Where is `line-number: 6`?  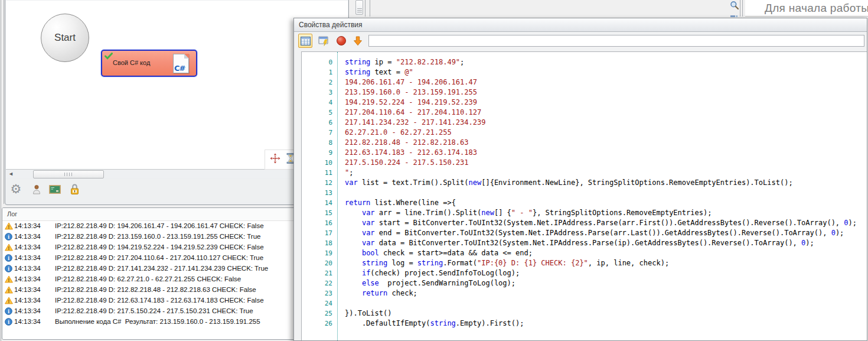
line-number: 6 is located at coordinates (317, 123).